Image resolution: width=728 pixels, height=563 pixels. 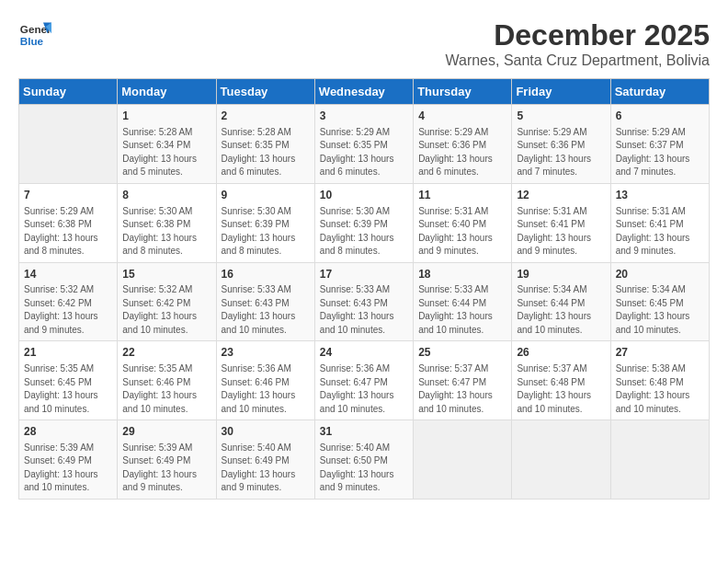 I want to click on day-number: 26, so click(x=561, y=353).